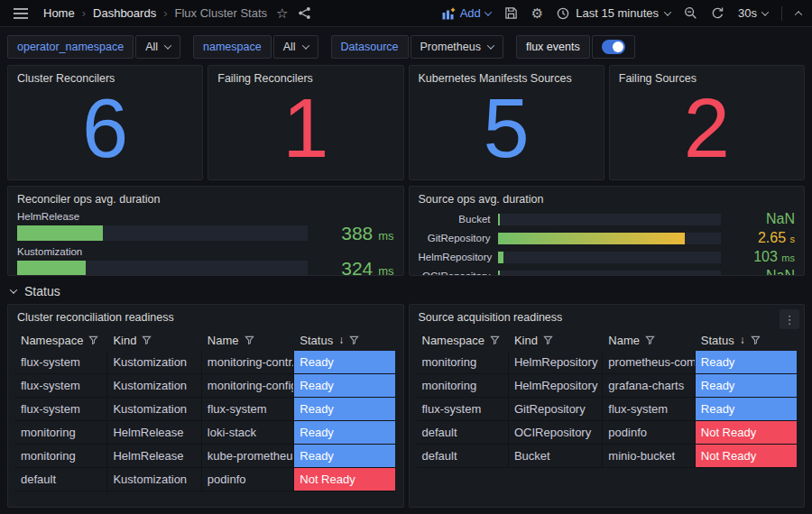  I want to click on add-button: Add, so click(466, 13).